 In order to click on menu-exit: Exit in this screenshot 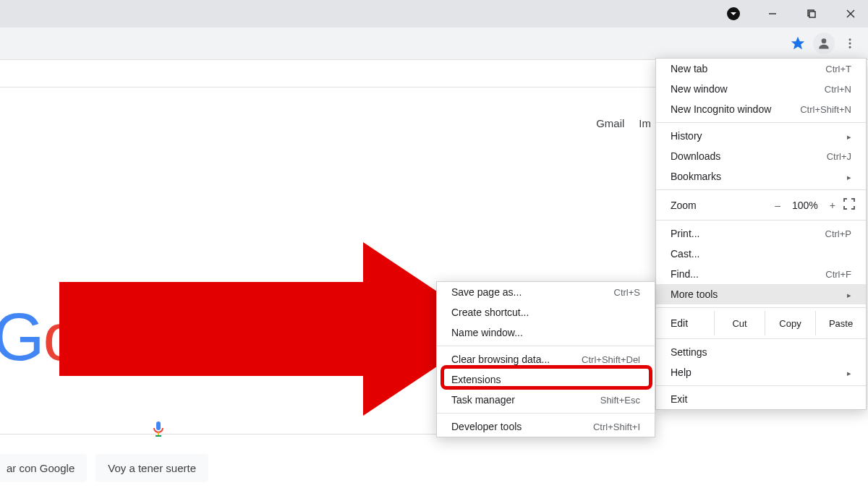, I will do `click(761, 399)`.